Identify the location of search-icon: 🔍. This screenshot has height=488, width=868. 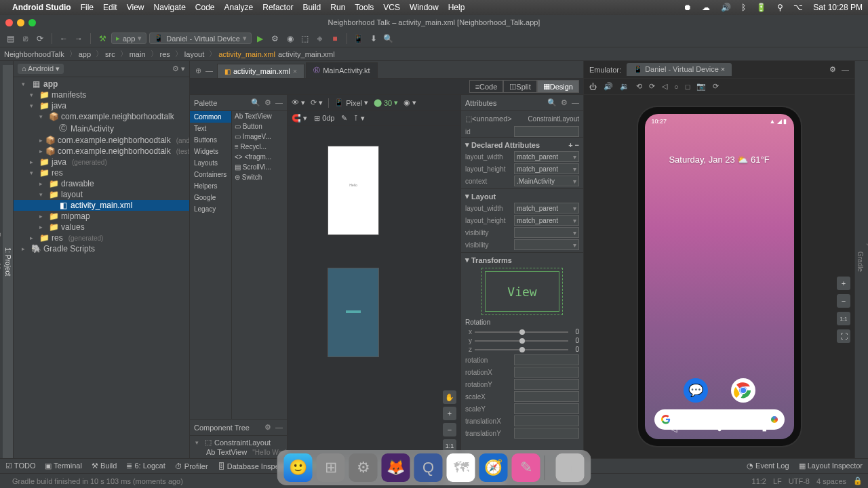
(389, 39).